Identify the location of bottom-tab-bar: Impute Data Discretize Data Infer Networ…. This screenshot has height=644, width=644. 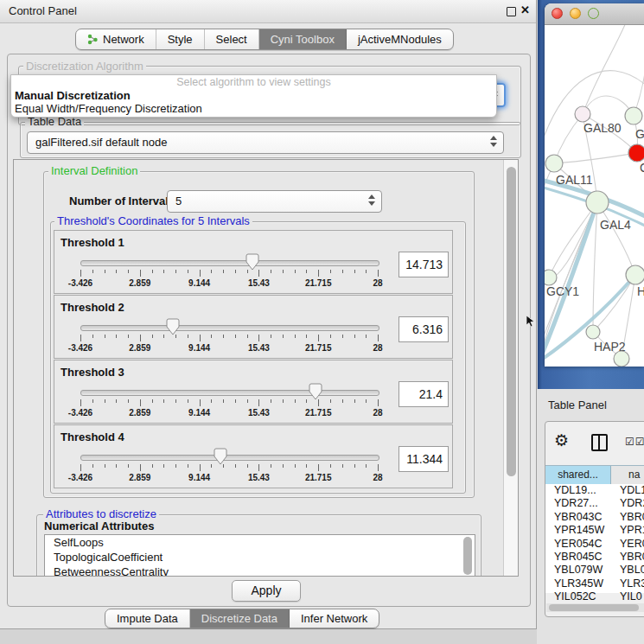
(242, 619).